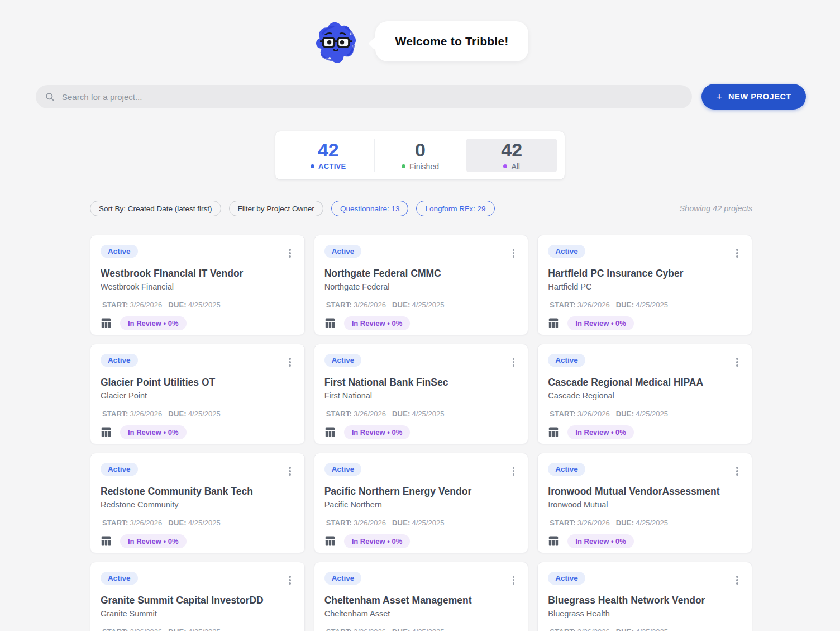 The width and height of the screenshot is (840, 631). I want to click on active-dot-icon, so click(313, 167).